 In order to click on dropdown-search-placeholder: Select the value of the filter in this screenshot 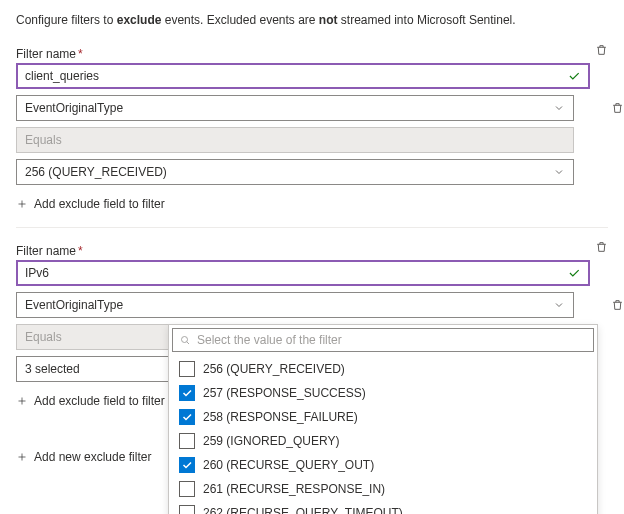, I will do `click(270, 340)`.